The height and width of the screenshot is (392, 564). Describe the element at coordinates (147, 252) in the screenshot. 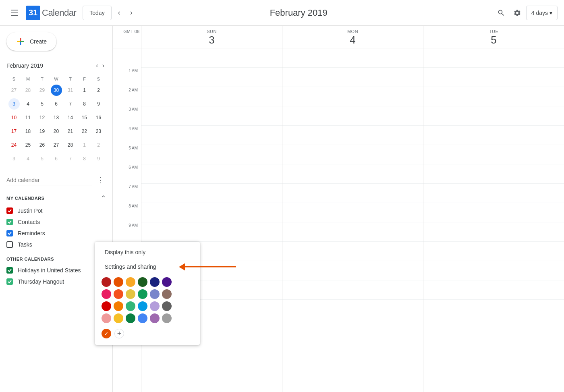

I see `display-only-item: Display this only` at that location.